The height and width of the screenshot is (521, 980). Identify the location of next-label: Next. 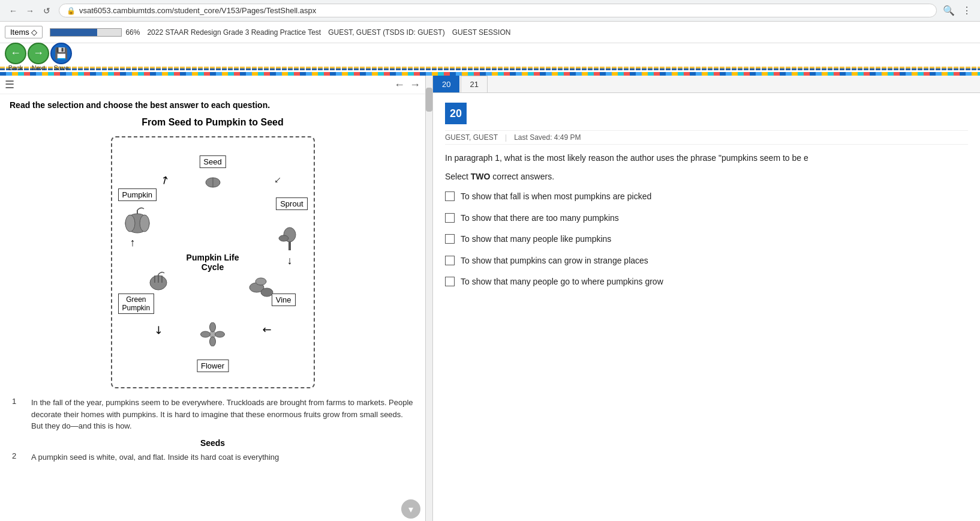
(38, 68).